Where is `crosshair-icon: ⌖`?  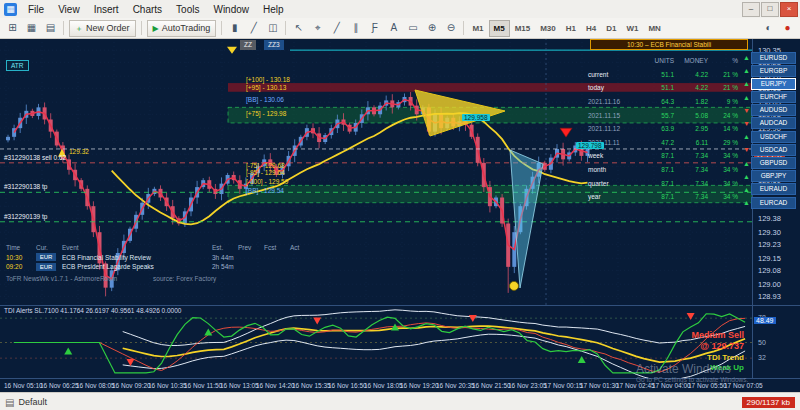
crosshair-icon: ⌖ is located at coordinates (318, 28).